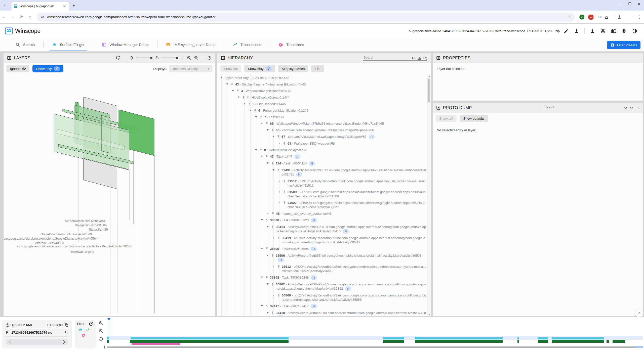 The image size is (644, 350). Describe the element at coordinates (592, 31) in the screenshot. I see `upload-icon` at that location.